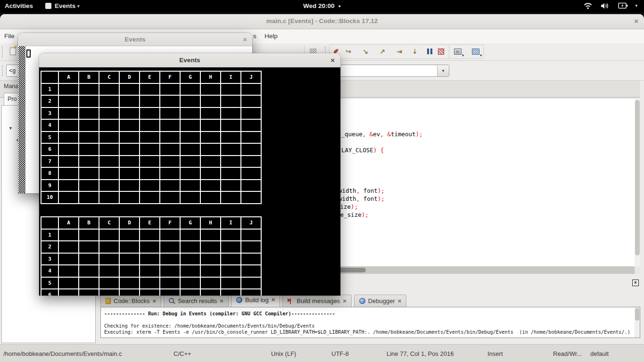  I want to click on menu-partial: s, so click(255, 36).